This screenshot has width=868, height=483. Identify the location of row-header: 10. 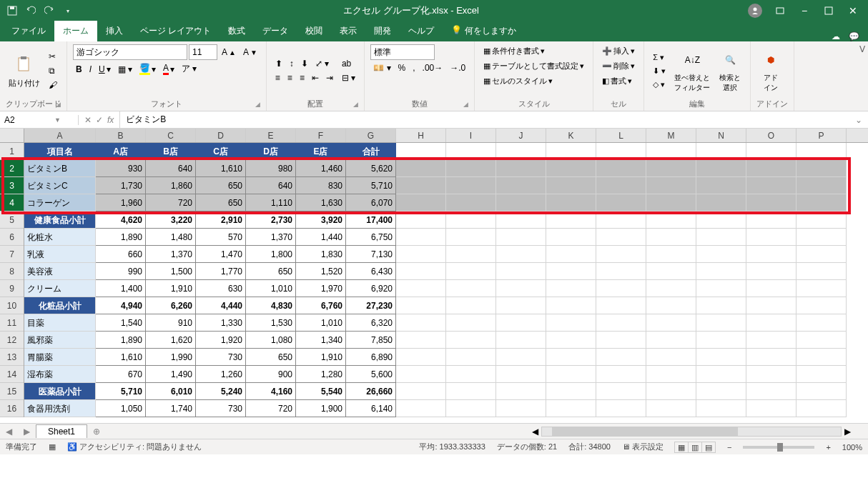
(11, 306).